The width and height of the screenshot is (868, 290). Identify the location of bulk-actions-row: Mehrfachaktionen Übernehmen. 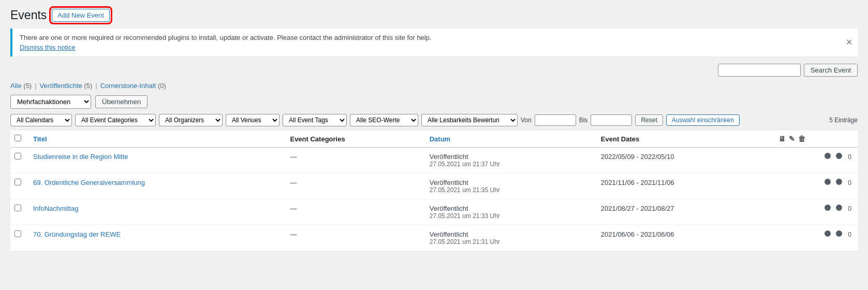
(434, 102).